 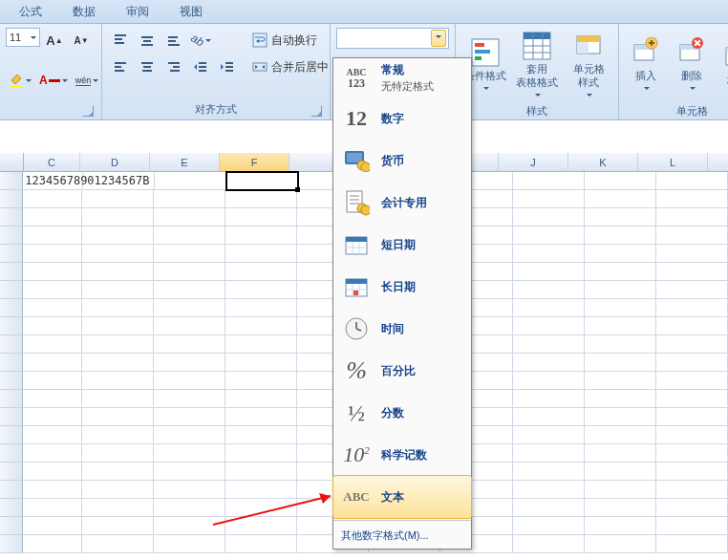 I want to click on cell: 12345678901234567B, so click(x=54, y=182).